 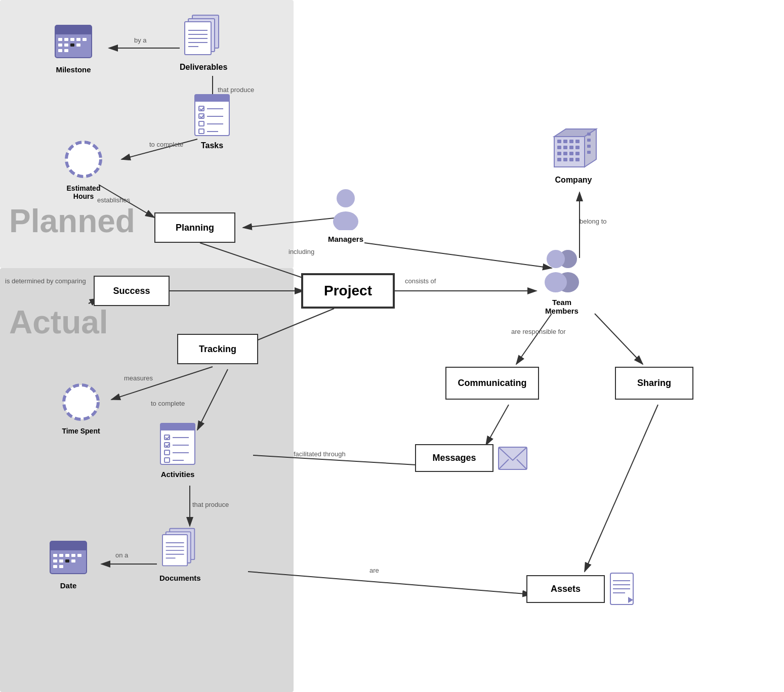 I want to click on documents-icon, so click(x=180, y=548).